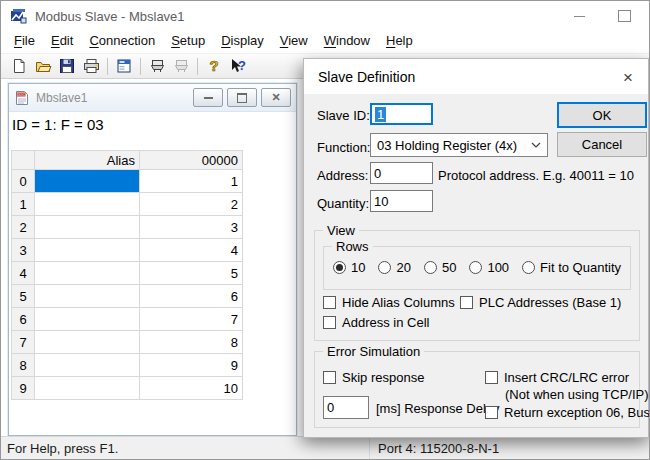 The width and height of the screenshot is (650, 460). What do you see at coordinates (24, 182) in the screenshot?
I see `grid-row-header: 0` at bounding box center [24, 182].